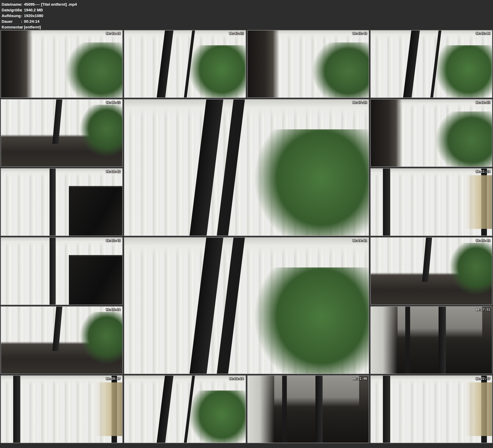 This screenshot has width=493, height=448. What do you see at coordinates (247, 10) in the screenshot?
I see `metadata-row-filesize: Dateigröße : 1940.2 MB` at bounding box center [247, 10].